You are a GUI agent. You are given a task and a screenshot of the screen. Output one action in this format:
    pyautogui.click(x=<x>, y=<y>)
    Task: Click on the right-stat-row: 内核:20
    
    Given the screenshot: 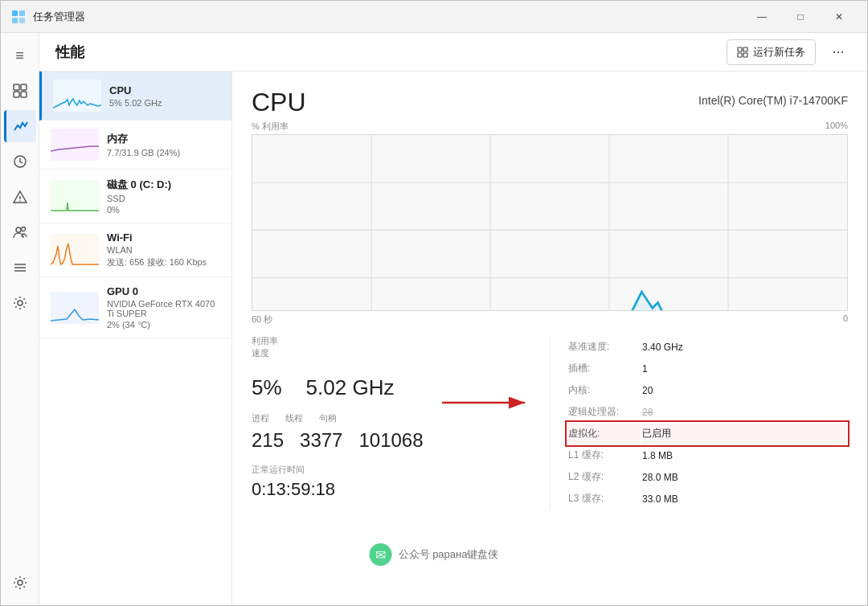 What is the action you would take?
    pyautogui.click(x=707, y=391)
    